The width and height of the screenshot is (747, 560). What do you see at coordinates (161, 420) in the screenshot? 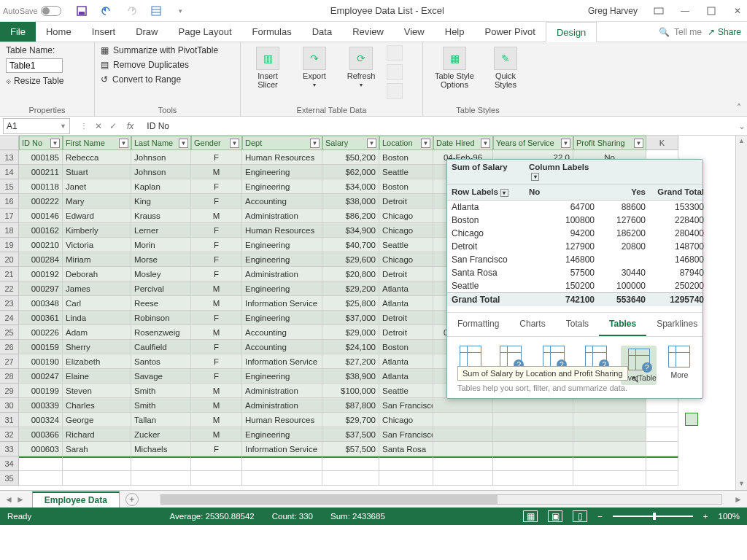
I see `cell: Tallan` at bounding box center [161, 420].